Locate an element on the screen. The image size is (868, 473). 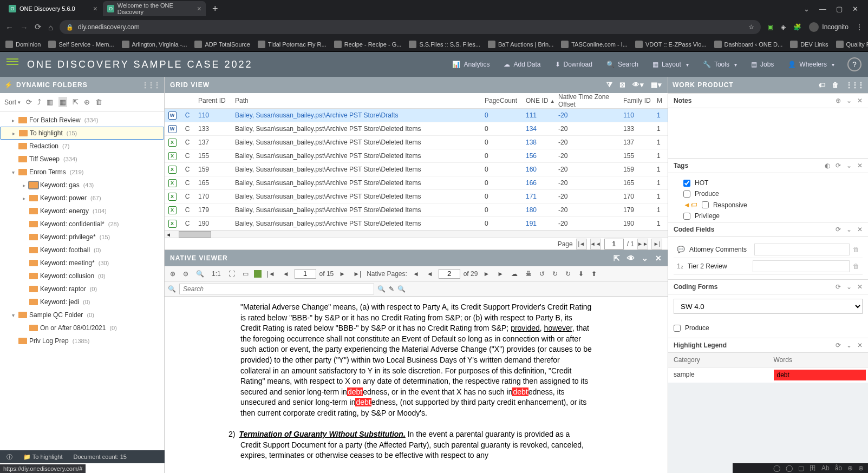
status-icon: 田 is located at coordinates (813, 469).